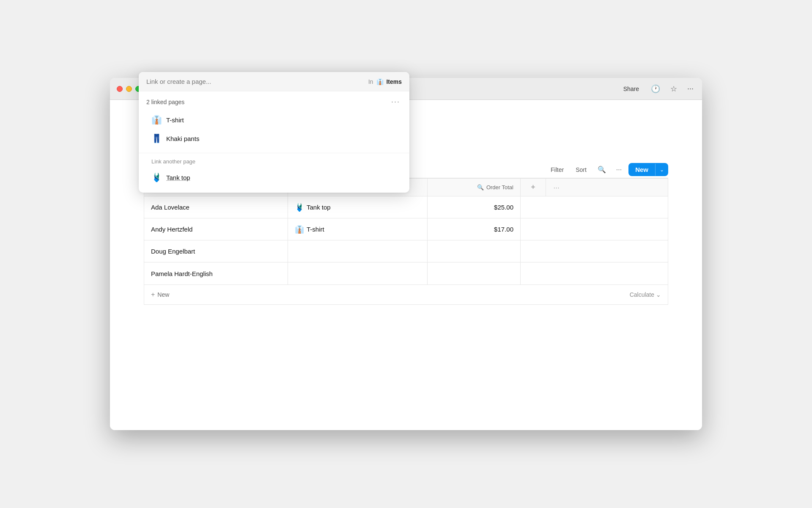 This screenshot has height=508, width=812. Describe the element at coordinates (274, 121) in the screenshot. I see `linked-pages-section: 2 linked pages ··· 👔 T-shirt 👖 Khaki pan…` at that location.